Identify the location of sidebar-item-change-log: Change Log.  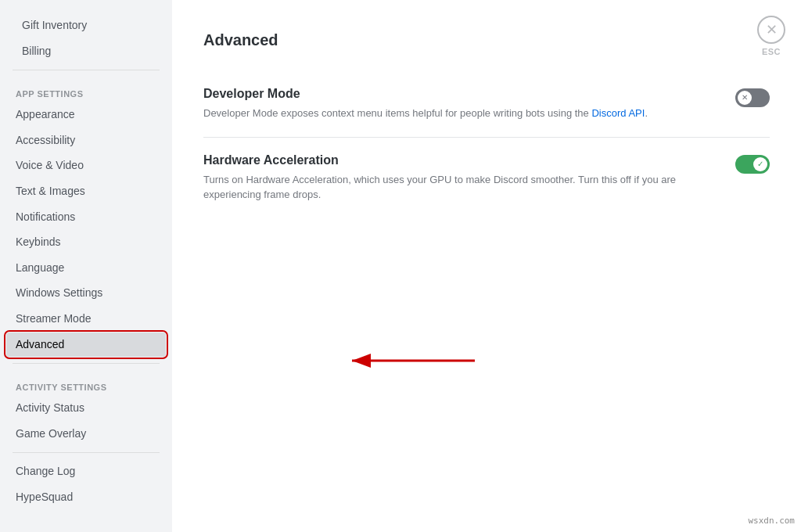
(86, 472).